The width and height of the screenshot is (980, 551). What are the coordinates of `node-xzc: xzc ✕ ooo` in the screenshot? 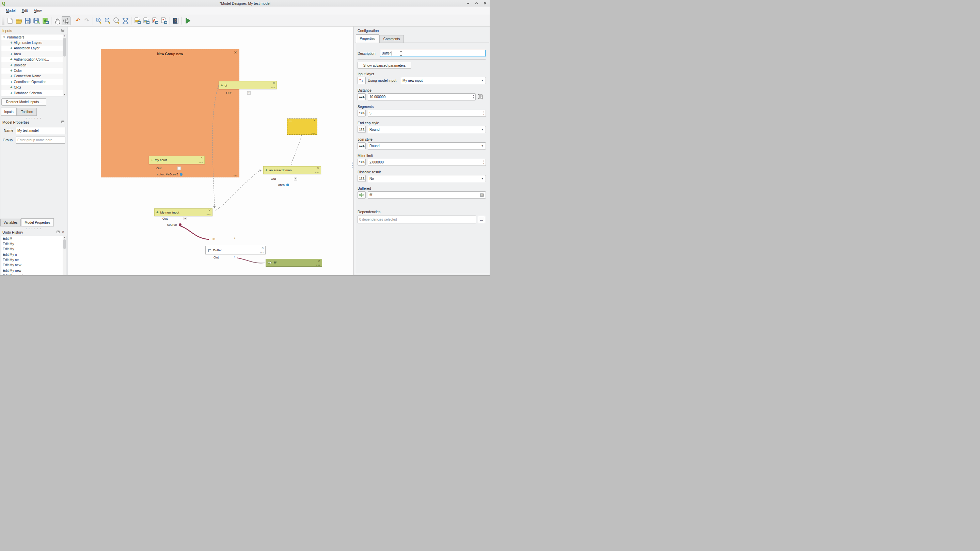 It's located at (302, 126).